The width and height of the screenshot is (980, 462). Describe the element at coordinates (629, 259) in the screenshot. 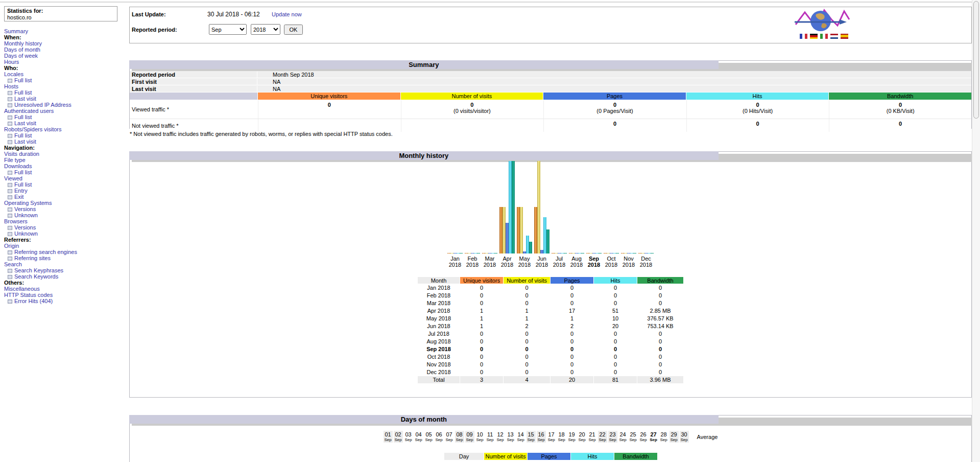

I see `month-name: Nov` at that location.